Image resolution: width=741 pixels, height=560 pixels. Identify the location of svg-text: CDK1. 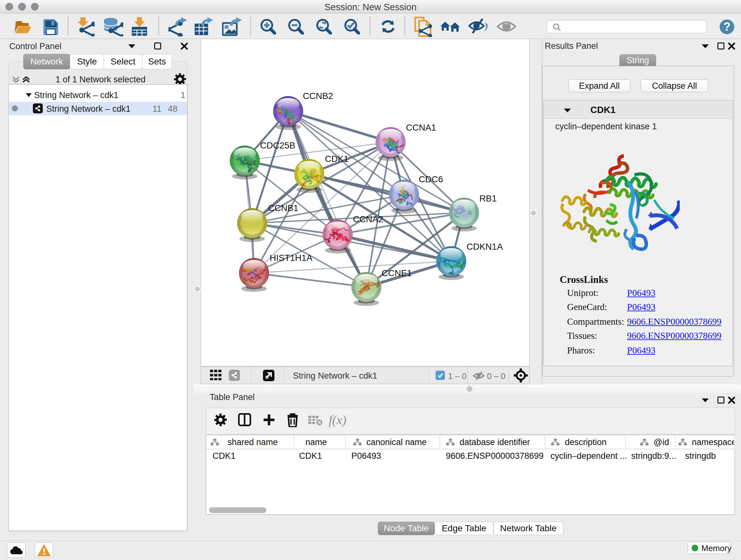
(337, 159).